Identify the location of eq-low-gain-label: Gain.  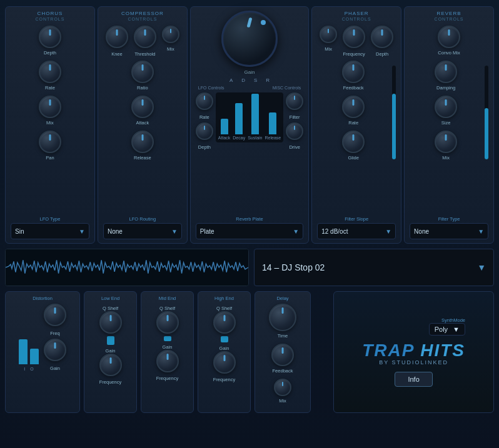
(111, 351).